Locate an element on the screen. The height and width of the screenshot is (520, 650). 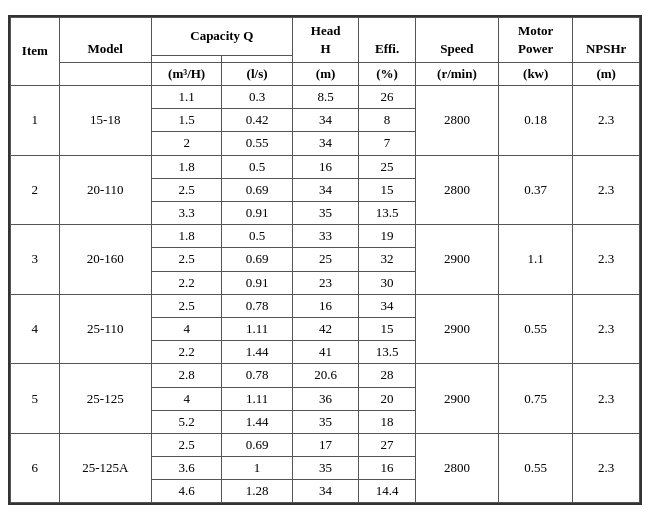
head-cell: 32 is located at coordinates (387, 260).